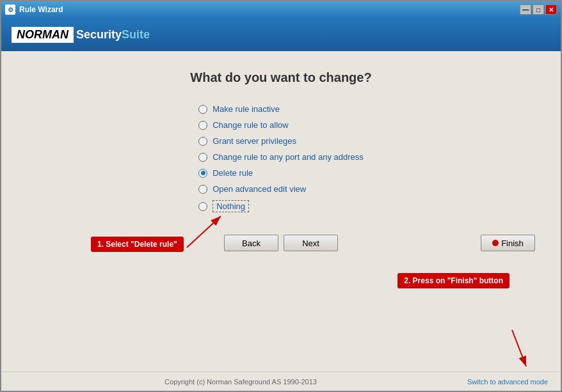 The height and width of the screenshot is (392, 562). I want to click on radio-advanced, so click(203, 189).